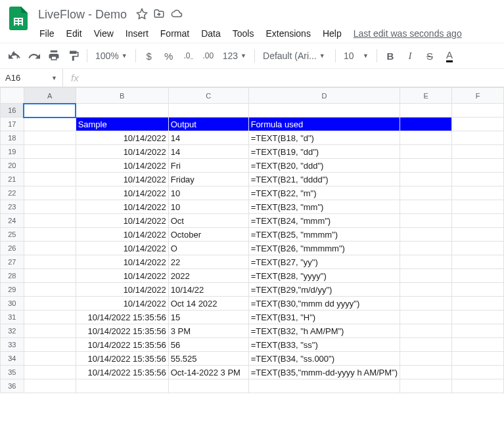  I want to click on strikethrough-button: S, so click(430, 56).